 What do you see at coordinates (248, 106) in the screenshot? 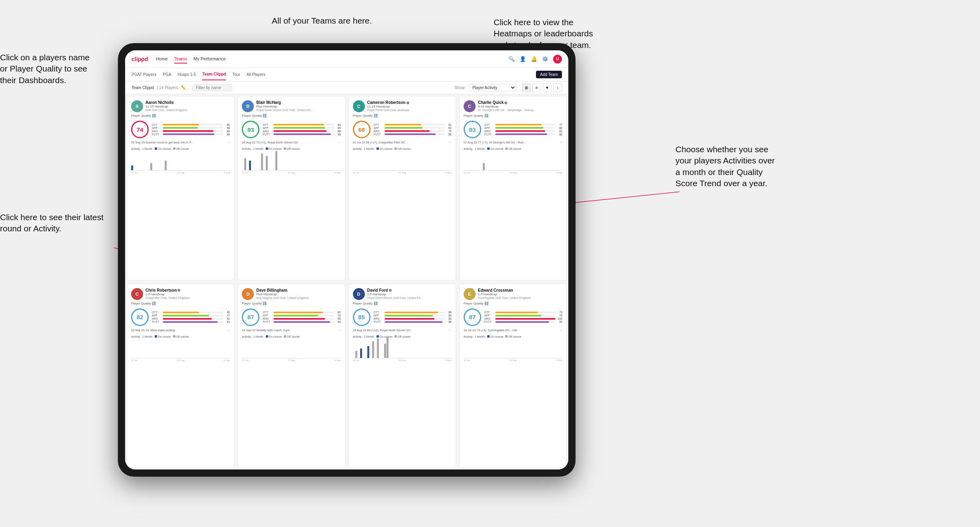
I see `player-avatar: B` at bounding box center [248, 106].